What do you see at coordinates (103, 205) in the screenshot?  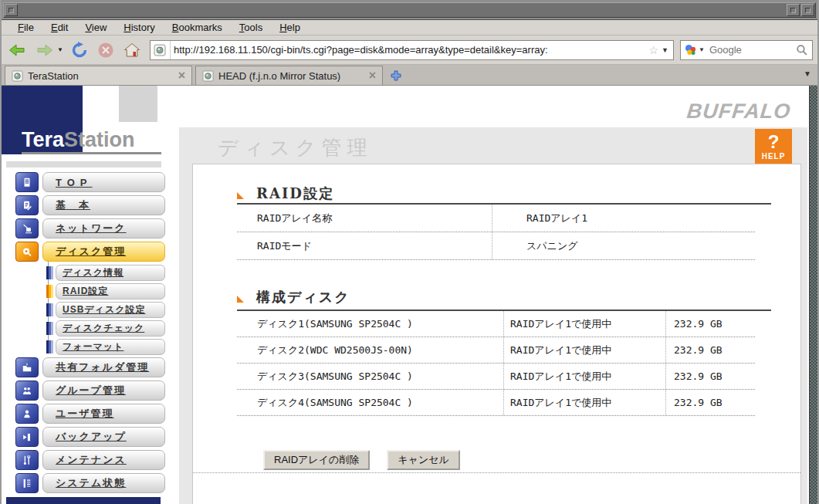 I see `sidebar-item-basic-label: 基 本` at bounding box center [103, 205].